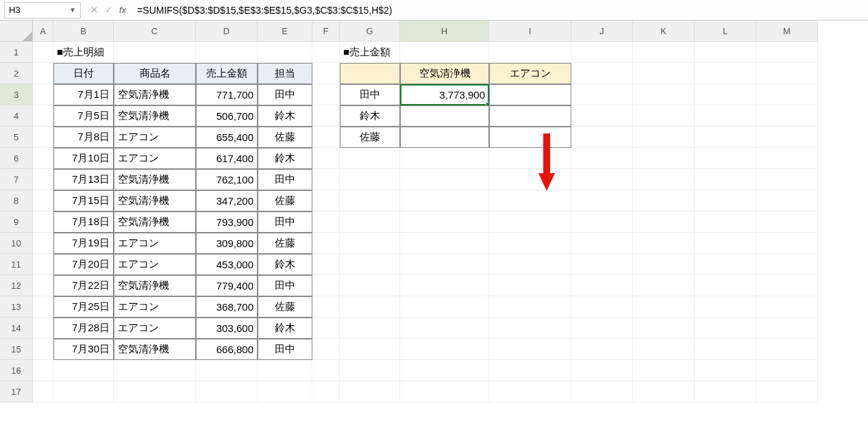 The width and height of the screenshot is (868, 425). Describe the element at coordinates (445, 116) in the screenshot. I see `cell-H4` at that location.